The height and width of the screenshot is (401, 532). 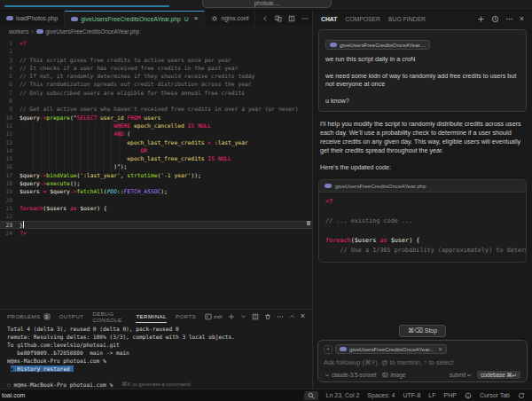 What do you see at coordinates (156, 32) in the screenshot?
I see `breadcrumb: workers › giveUsersFreeCreditsOnceAYear.…` at bounding box center [156, 32].